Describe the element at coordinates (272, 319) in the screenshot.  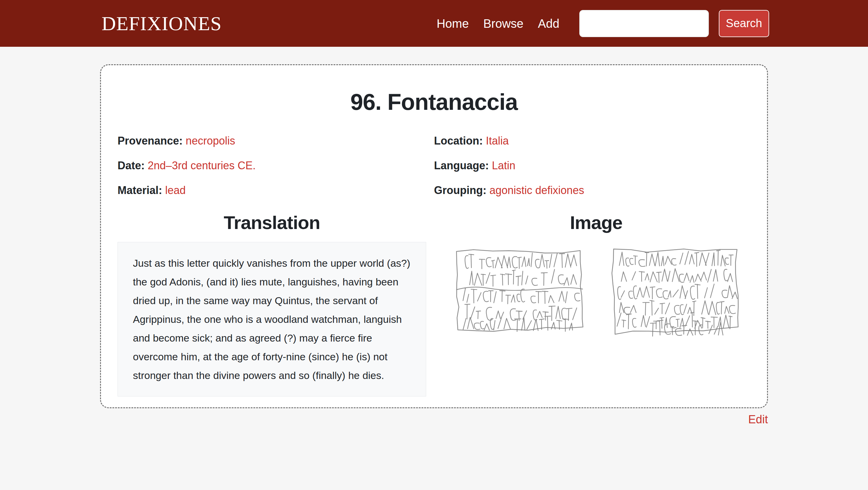
I see `translation-box: Just as this letter quickly vanishes fro…` at that location.